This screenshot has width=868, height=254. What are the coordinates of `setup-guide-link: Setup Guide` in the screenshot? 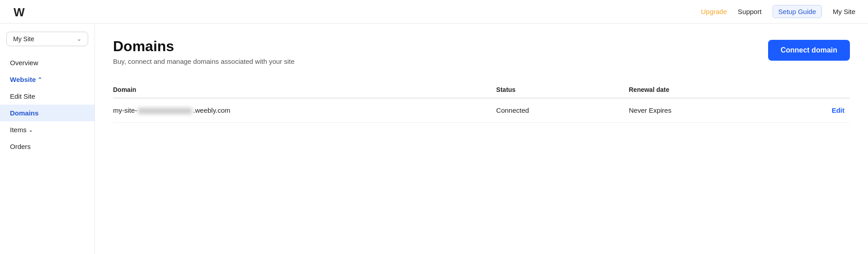 It's located at (797, 12).